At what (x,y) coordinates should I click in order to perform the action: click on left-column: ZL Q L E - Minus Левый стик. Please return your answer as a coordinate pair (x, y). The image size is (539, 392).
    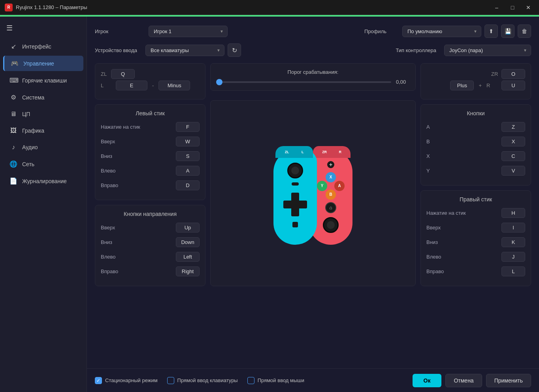
    Looking at the image, I should click on (150, 174).